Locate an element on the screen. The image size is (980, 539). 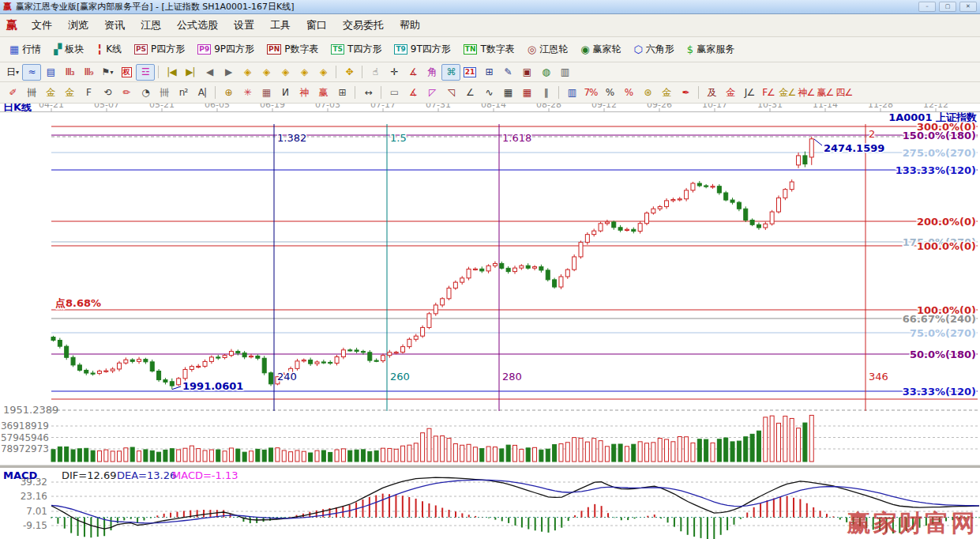
zoom-all-icon: ✥ is located at coordinates (349, 73).